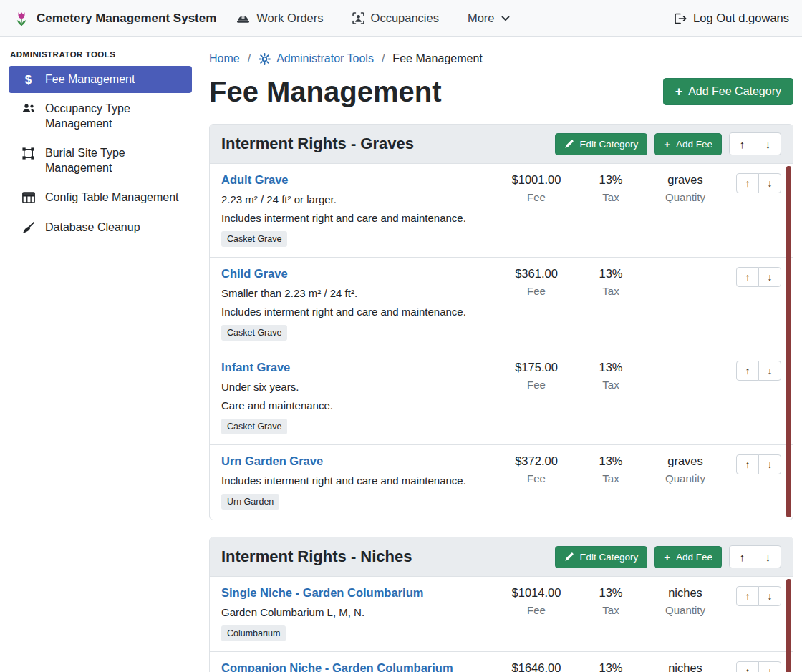 Image resolution: width=802 pixels, height=672 pixels. Describe the element at coordinates (100, 116) in the screenshot. I see `sidebar-item-occupancy-type-management: Occupancy Type Management` at that location.